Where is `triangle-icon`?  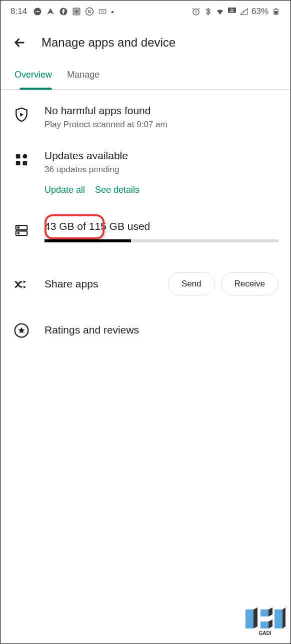
triangle-icon is located at coordinates (50, 12).